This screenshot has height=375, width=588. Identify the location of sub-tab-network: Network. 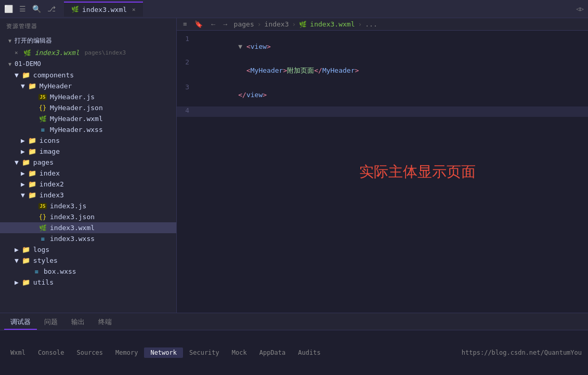
(163, 353).